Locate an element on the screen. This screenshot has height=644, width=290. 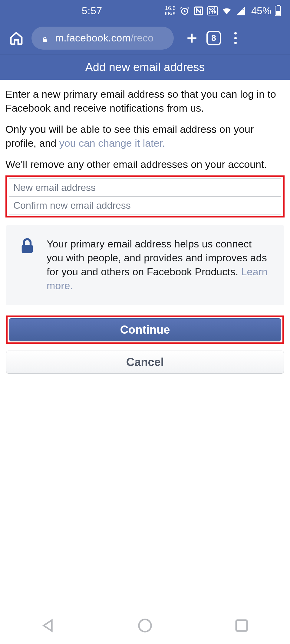
continue-button: Continue is located at coordinates (145, 330).